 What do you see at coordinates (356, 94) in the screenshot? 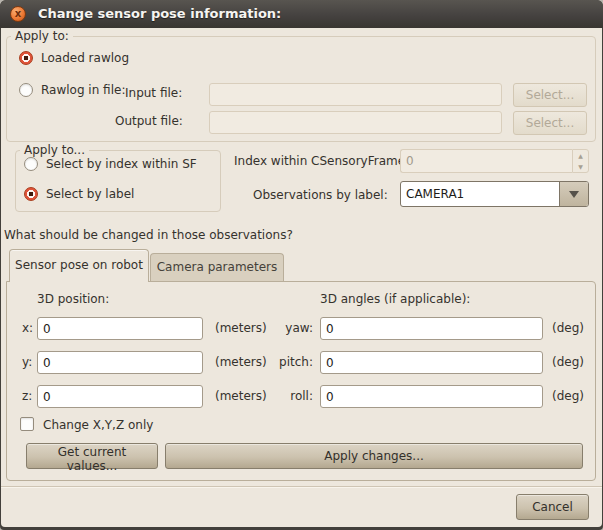
I see `input-file-field` at bounding box center [356, 94].